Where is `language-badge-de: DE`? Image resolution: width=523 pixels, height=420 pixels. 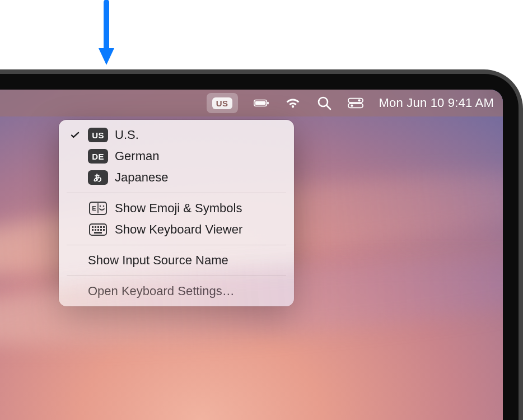
language-badge-de: DE is located at coordinates (98, 156).